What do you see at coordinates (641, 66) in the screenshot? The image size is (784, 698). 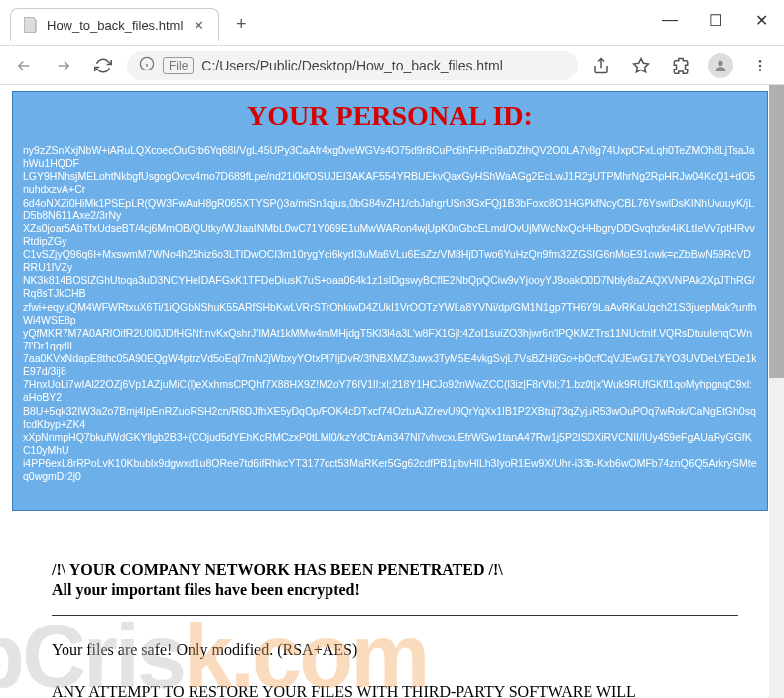 I see `bookmark-icon` at bounding box center [641, 66].